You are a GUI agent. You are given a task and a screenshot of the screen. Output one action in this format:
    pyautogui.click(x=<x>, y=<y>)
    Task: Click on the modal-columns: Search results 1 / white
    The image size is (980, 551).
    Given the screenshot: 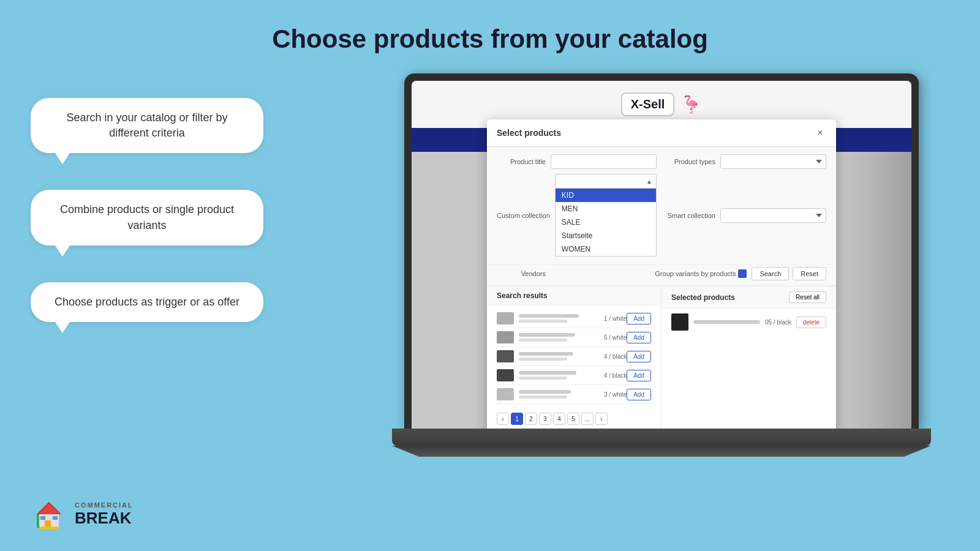 What is the action you would take?
    pyautogui.click(x=662, y=358)
    